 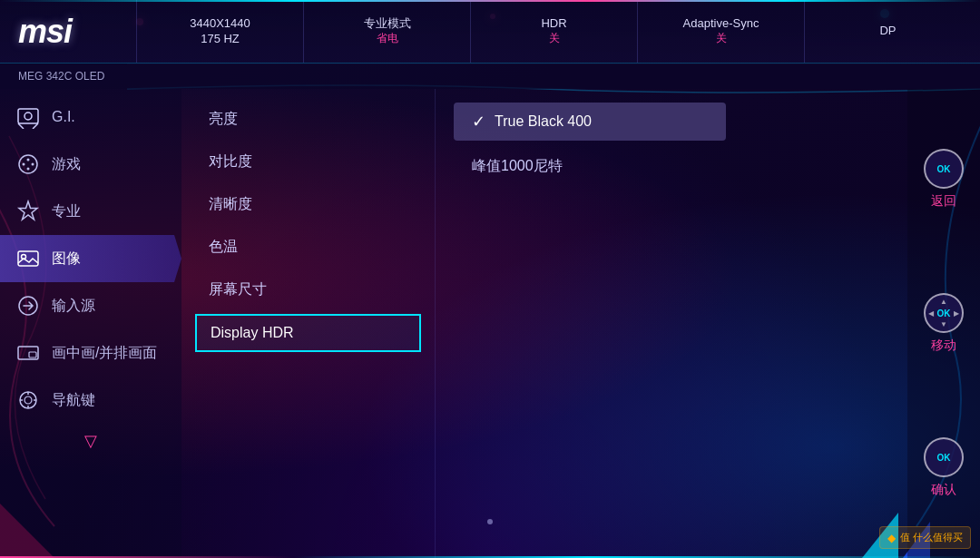 I want to click on input-icon, so click(x=28, y=306).